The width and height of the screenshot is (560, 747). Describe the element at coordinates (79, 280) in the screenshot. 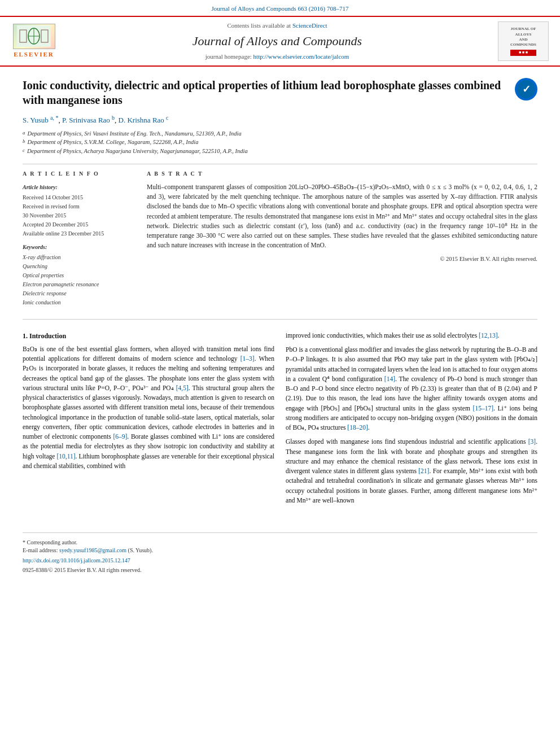

I see `keywords-list: X-ray diffraction Quenching Optical prop…` at that location.